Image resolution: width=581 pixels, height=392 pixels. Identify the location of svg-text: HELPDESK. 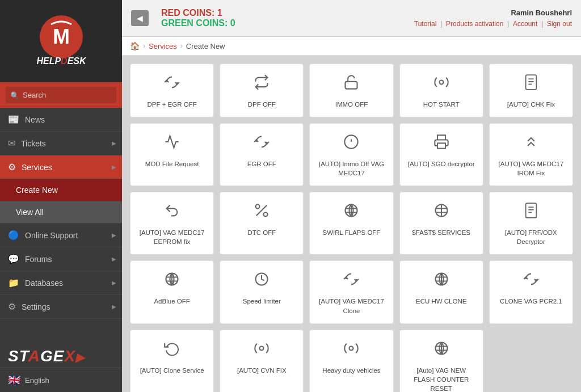
(61, 61).